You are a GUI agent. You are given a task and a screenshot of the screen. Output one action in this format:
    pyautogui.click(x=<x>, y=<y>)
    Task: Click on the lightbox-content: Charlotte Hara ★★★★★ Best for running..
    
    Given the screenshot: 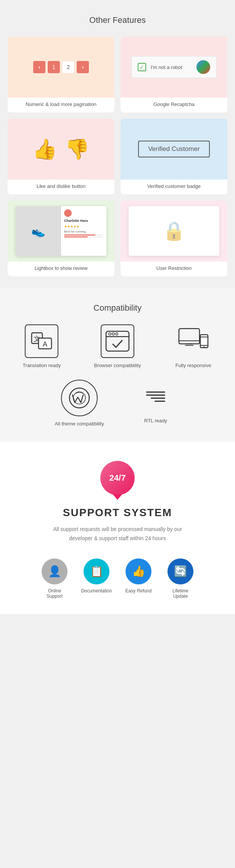 What is the action you would take?
    pyautogui.click(x=84, y=231)
    